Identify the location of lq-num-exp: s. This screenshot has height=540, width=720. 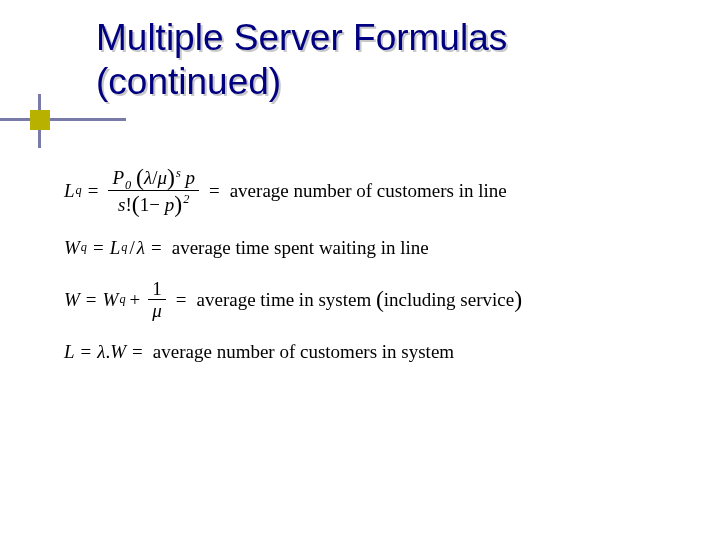
(178, 173).